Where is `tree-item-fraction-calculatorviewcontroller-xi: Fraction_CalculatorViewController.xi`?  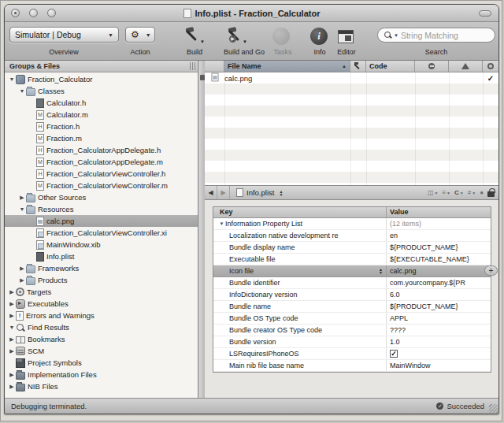 tree-item-fraction-calculatorviewcontroller-xi: Fraction_CalculatorViewController.xi is located at coordinates (101, 233).